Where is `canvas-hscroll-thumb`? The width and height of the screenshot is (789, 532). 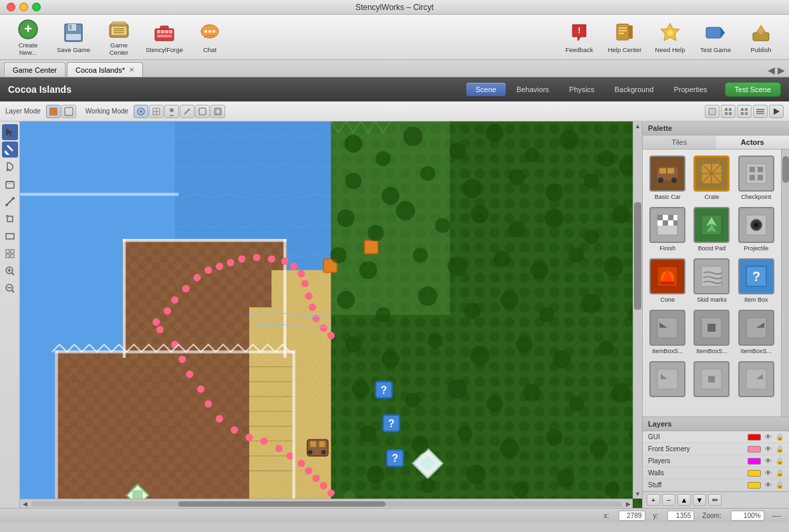 canvas-hscroll-thumb is located at coordinates (282, 504).